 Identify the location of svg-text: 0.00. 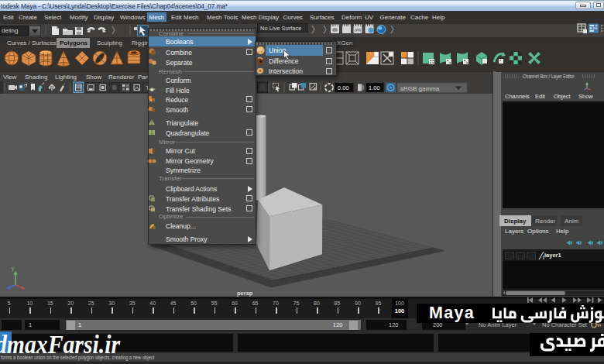
(344, 88).